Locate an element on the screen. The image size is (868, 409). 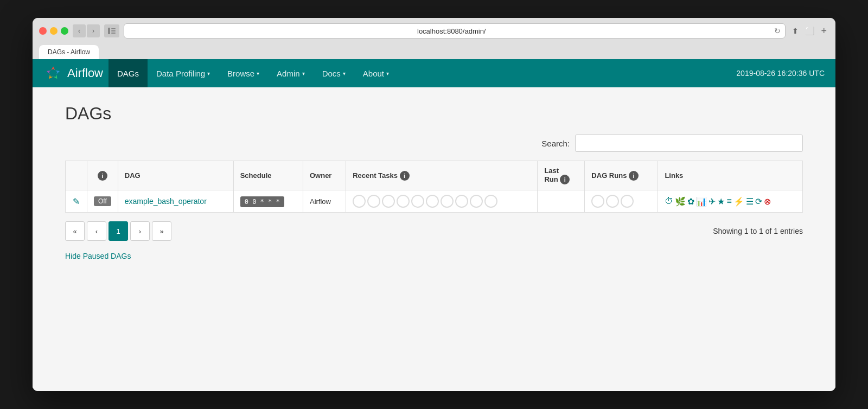
forward-button: › is located at coordinates (93, 31).